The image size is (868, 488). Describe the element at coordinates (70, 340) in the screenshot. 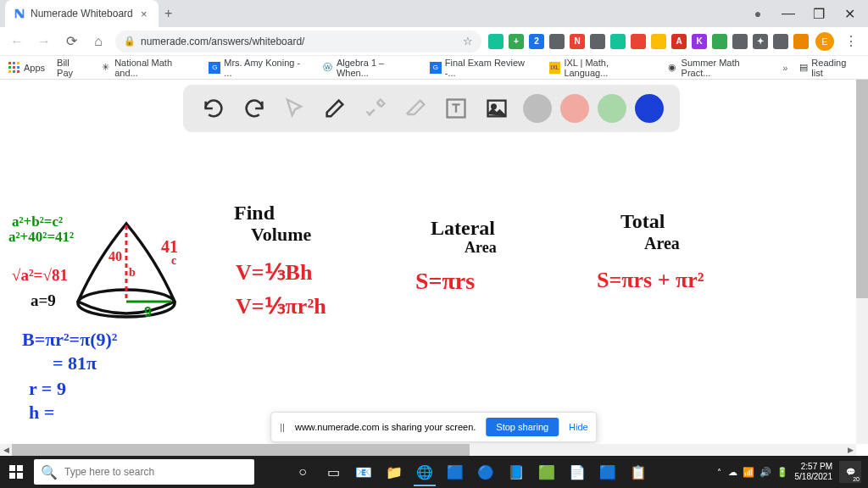

I see `text-B: B=πr²=π(9)²` at that location.